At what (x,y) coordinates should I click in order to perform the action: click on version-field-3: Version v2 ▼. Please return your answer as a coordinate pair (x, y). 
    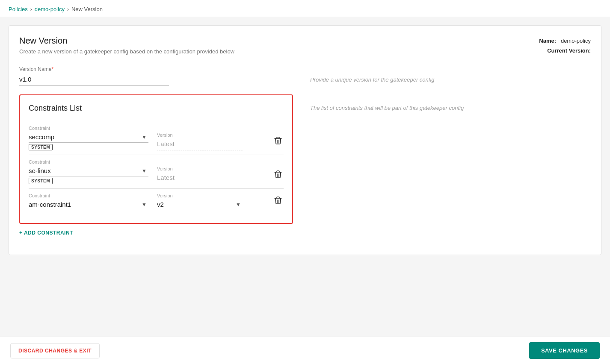
    Looking at the image, I should click on (200, 202).